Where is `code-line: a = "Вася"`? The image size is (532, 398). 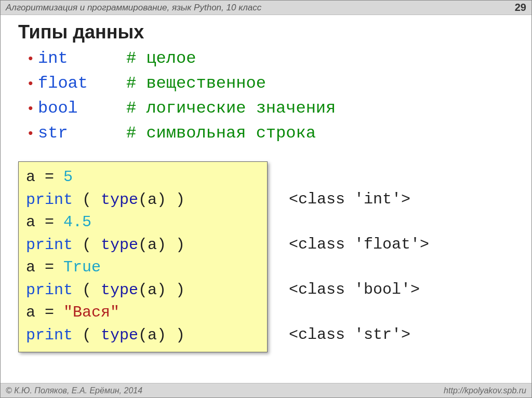 code-line: a = "Вася" is located at coordinates (143, 313).